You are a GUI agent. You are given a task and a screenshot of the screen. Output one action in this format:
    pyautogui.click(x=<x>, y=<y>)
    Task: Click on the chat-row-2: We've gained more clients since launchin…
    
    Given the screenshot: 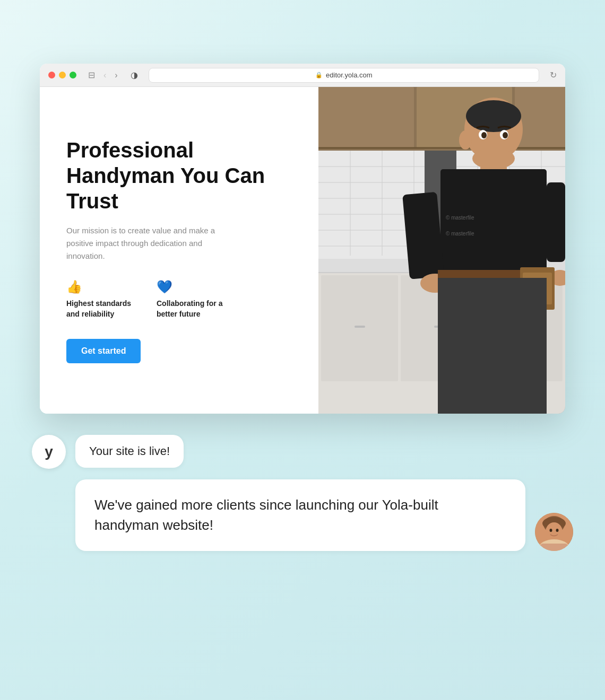 What is the action you would take?
    pyautogui.click(x=302, y=515)
    